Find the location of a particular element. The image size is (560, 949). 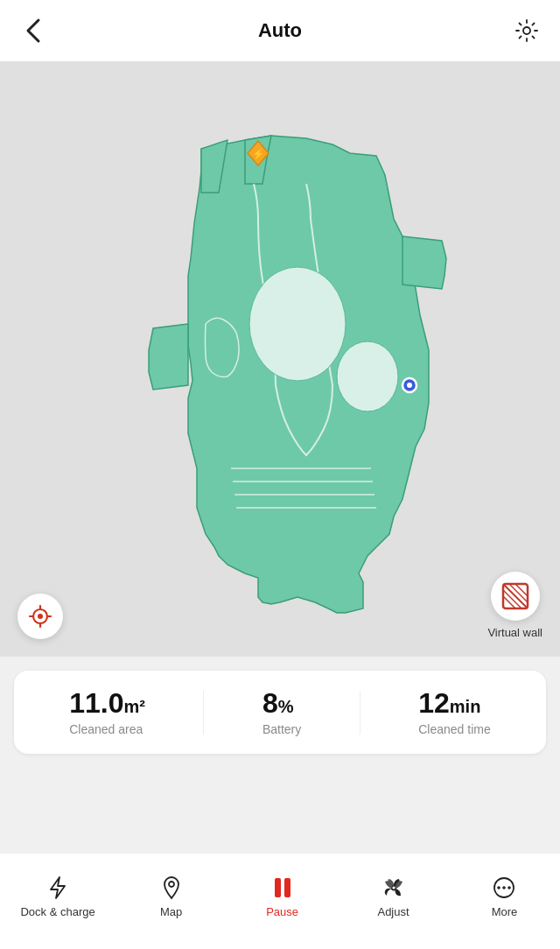

bottom-navigation: Dock & charge Map Pause is located at coordinates (280, 901).